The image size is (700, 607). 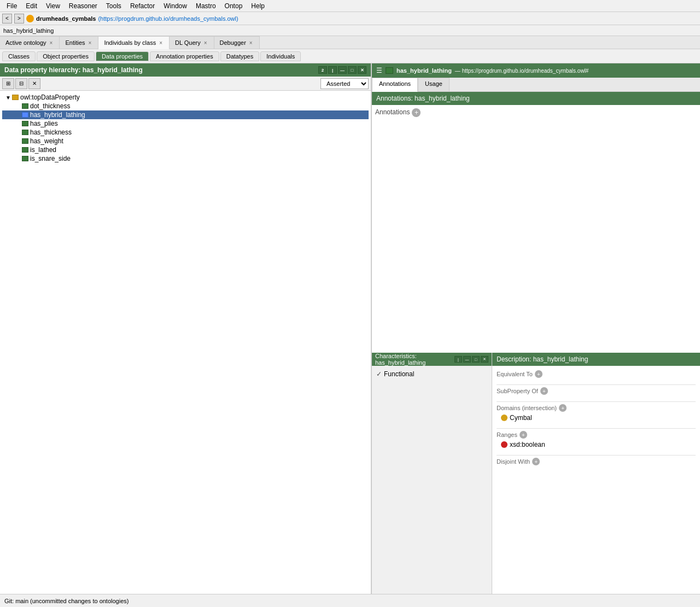 I want to click on prop-icon-hw, so click(x=25, y=141).